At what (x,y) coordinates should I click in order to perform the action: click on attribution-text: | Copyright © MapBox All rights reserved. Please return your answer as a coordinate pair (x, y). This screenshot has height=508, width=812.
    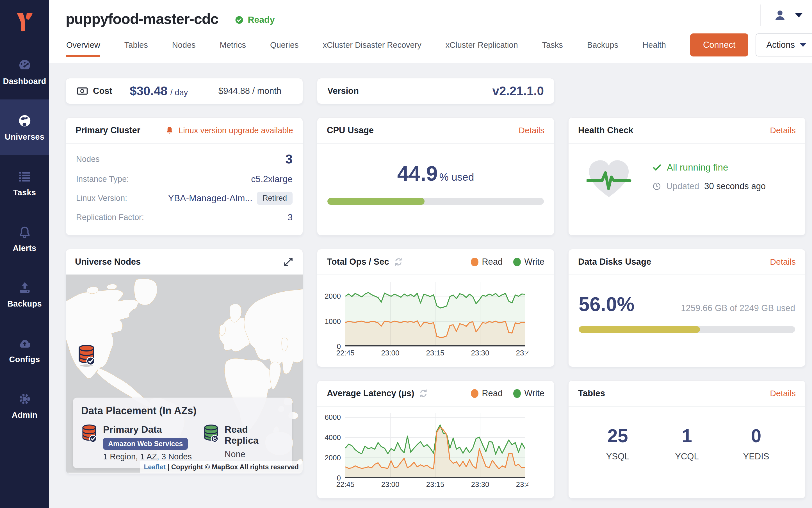
    Looking at the image, I should click on (233, 467).